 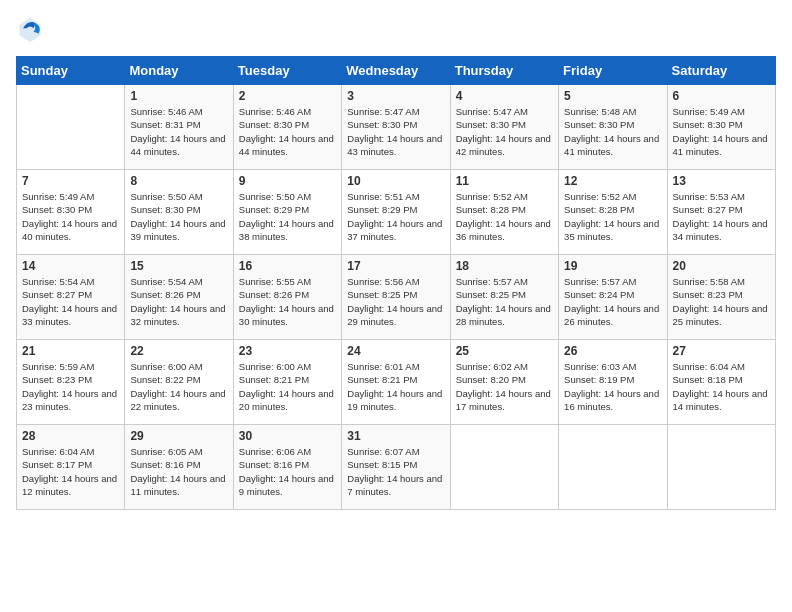 What do you see at coordinates (288, 216) in the screenshot?
I see `cell-info: Sunrise: 5:50 AM Sunset: 8:29 PM Dayligh…` at bounding box center [288, 216].